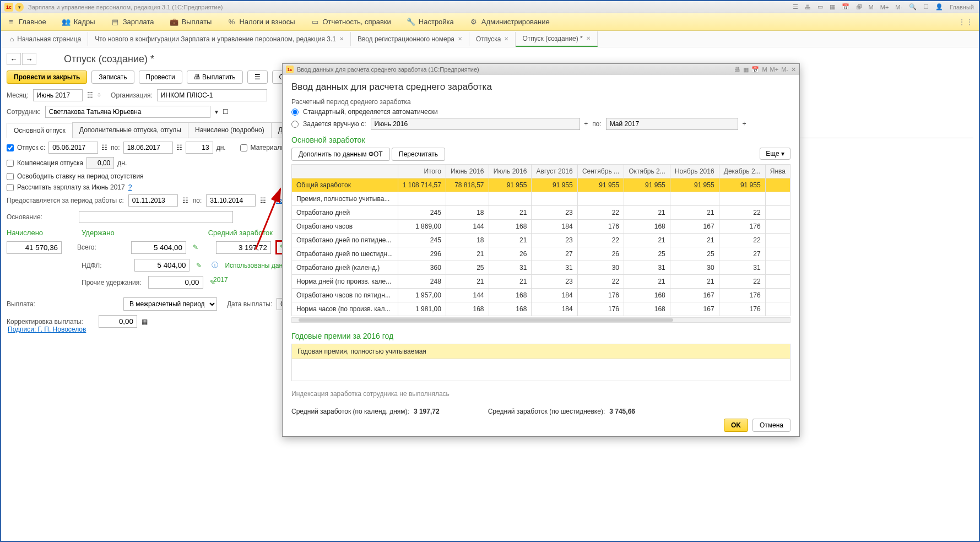 This screenshot has height=542, width=980. I want to click on table-row: Общий заработок1 108 714,5778 818,5791 9…, so click(541, 185).